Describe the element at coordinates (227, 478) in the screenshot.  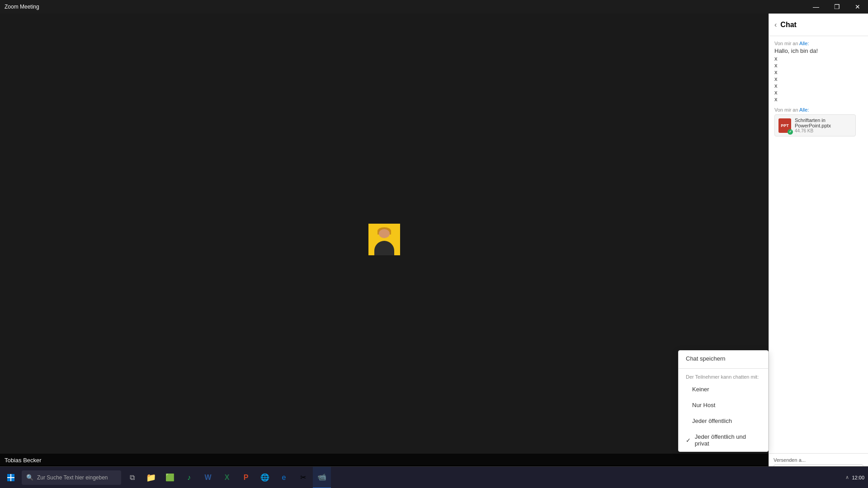
I see `taskbar-app-excel: X` at that location.